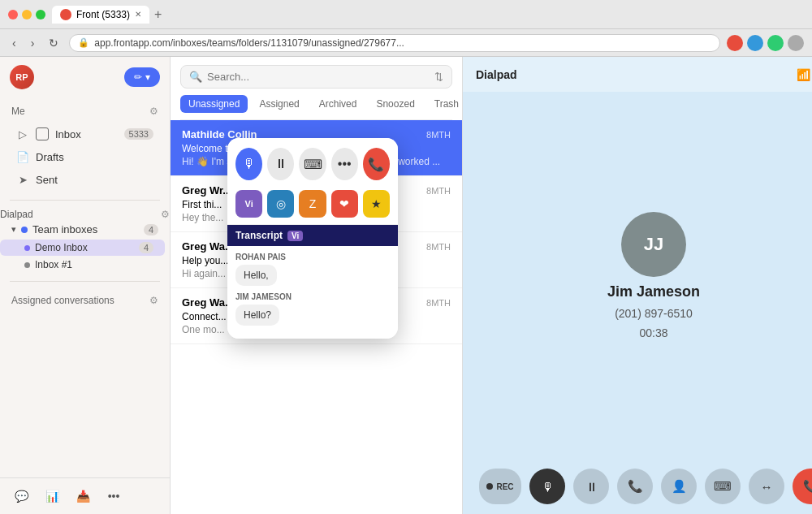 The width and height of the screenshot is (812, 514). What do you see at coordinates (438, 135) in the screenshot?
I see `message-time-1: 8MTH` at bounding box center [438, 135].